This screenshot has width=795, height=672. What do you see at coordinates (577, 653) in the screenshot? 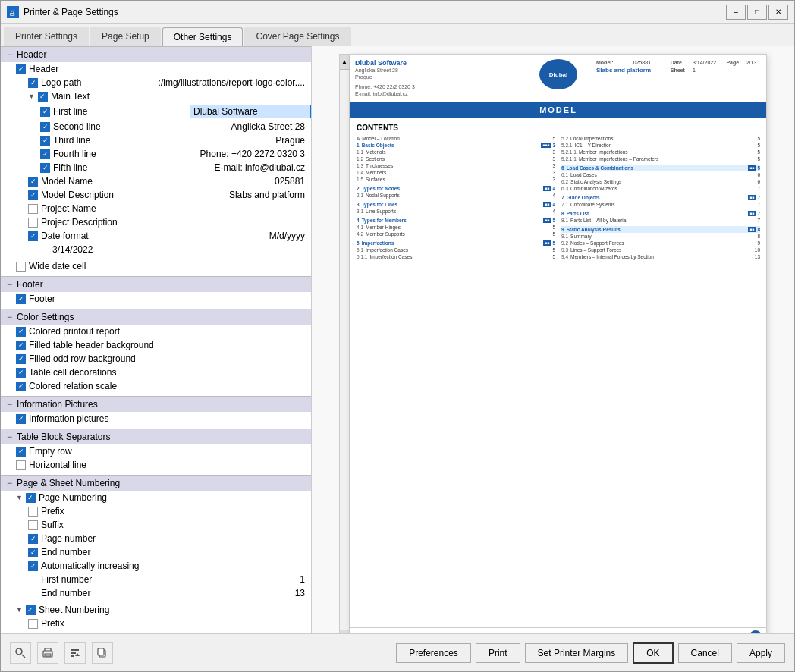
I see `set-printer-margins-button: Set Printer Margins` at bounding box center [577, 653].